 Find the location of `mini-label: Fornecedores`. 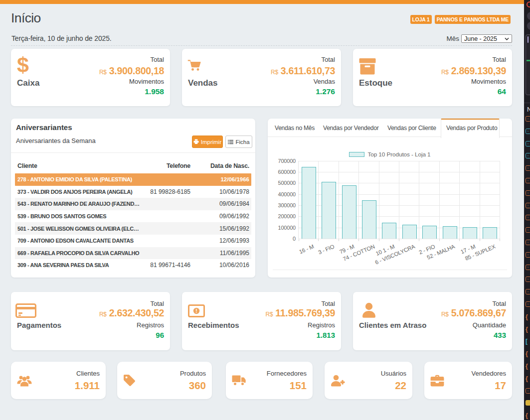

mini-label: Fornecedores is located at coordinates (287, 374).